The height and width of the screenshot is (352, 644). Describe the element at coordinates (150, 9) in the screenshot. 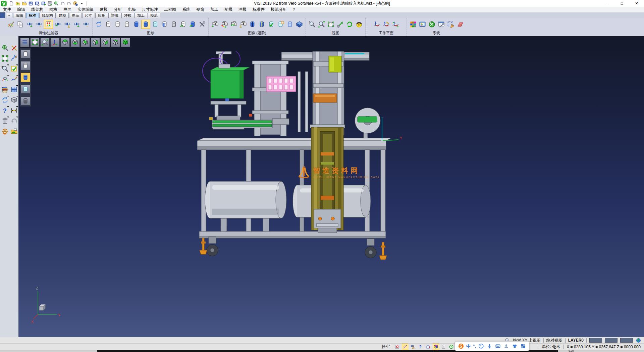

I see `menu-item-9: 尺寸标注` at that location.